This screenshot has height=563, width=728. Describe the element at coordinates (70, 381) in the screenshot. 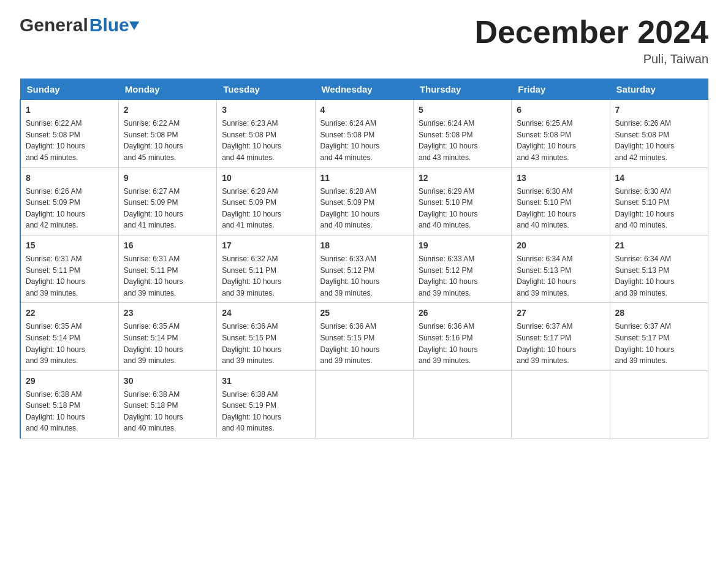

I see `day-number: 29` at that location.